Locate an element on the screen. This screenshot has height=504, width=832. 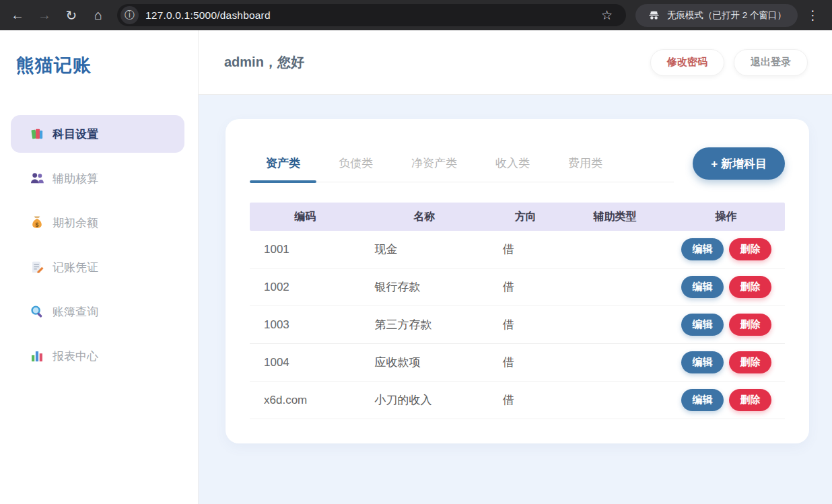
table-row: 1003 第三方存款 借 编辑 删除 is located at coordinates (517, 325).